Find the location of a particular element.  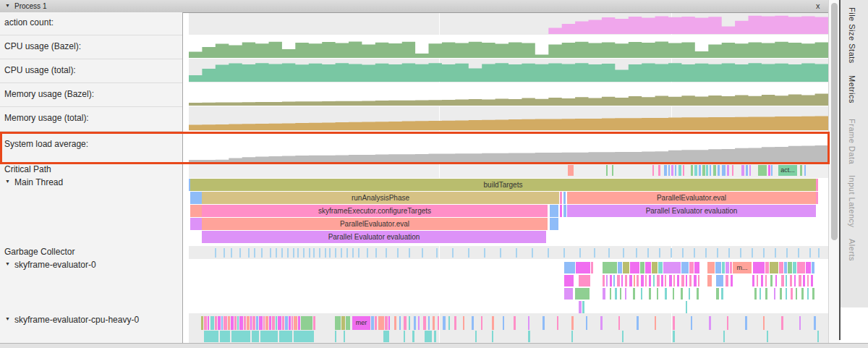

event-slice-labeled: buildTargets is located at coordinates (503, 185).